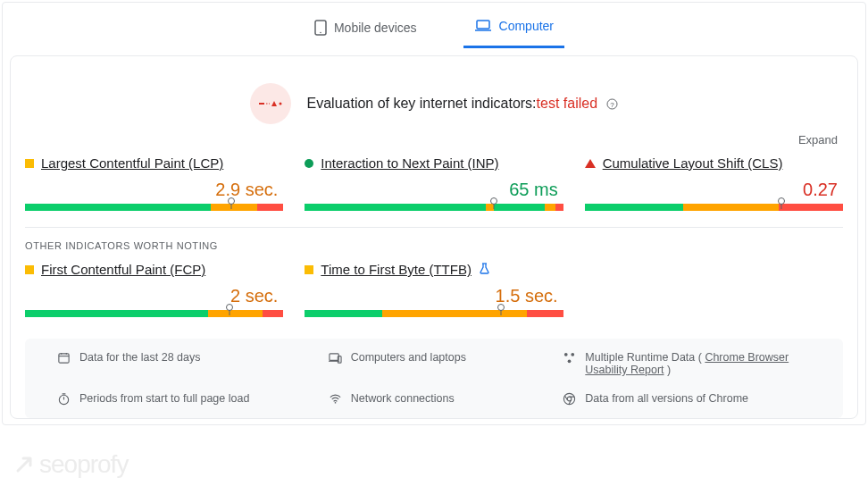  What do you see at coordinates (321, 28) in the screenshot?
I see `mobile-icon` at bounding box center [321, 28].